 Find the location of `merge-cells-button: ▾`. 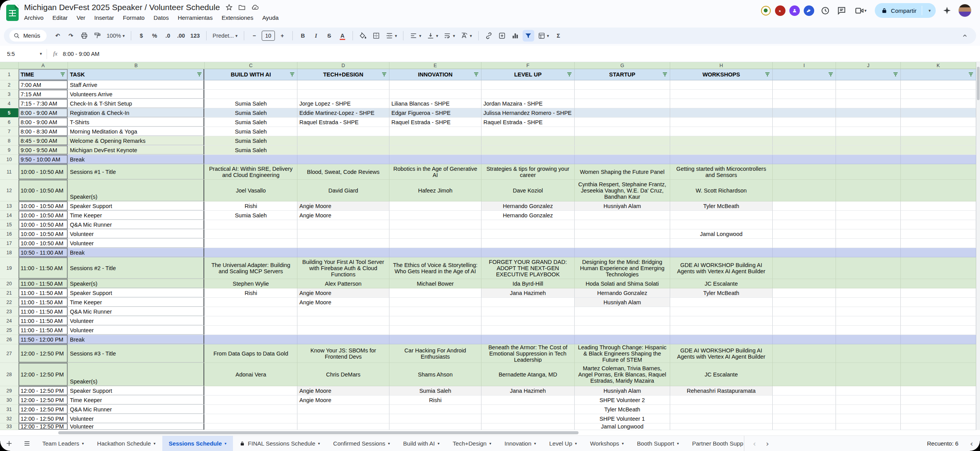

merge-cells-button: ▾ is located at coordinates (391, 36).